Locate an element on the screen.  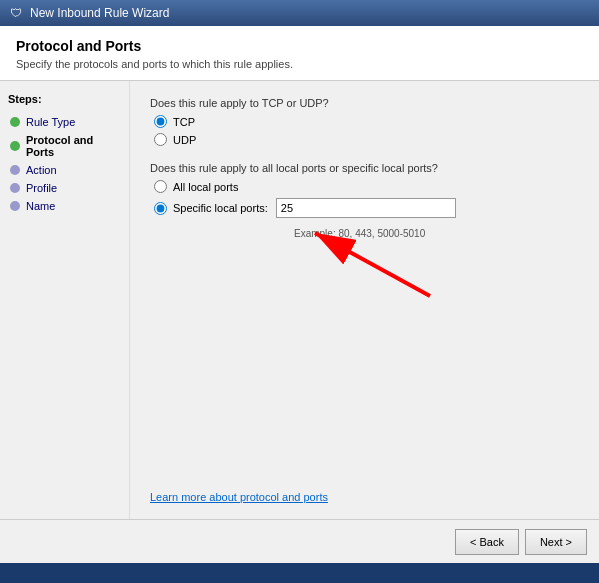
sidebar-item-action: Action is located at coordinates (64, 170).